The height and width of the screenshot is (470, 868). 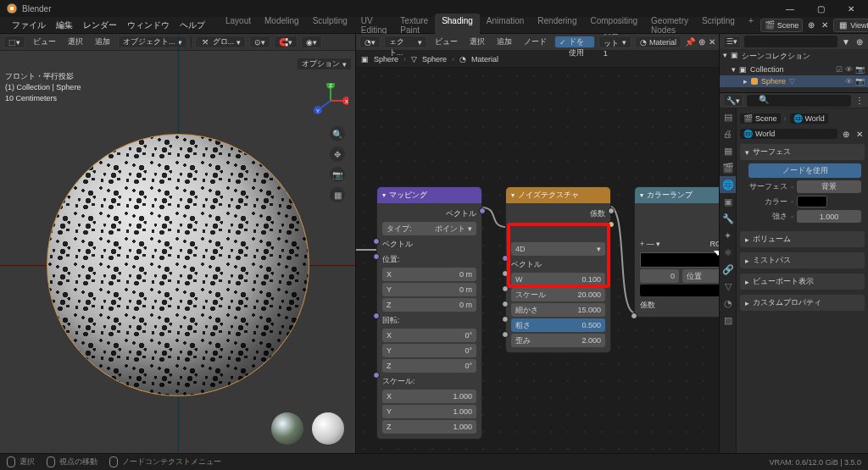 What do you see at coordinates (505, 335) in the screenshot?
I see `noise-distort-socket` at bounding box center [505, 335].